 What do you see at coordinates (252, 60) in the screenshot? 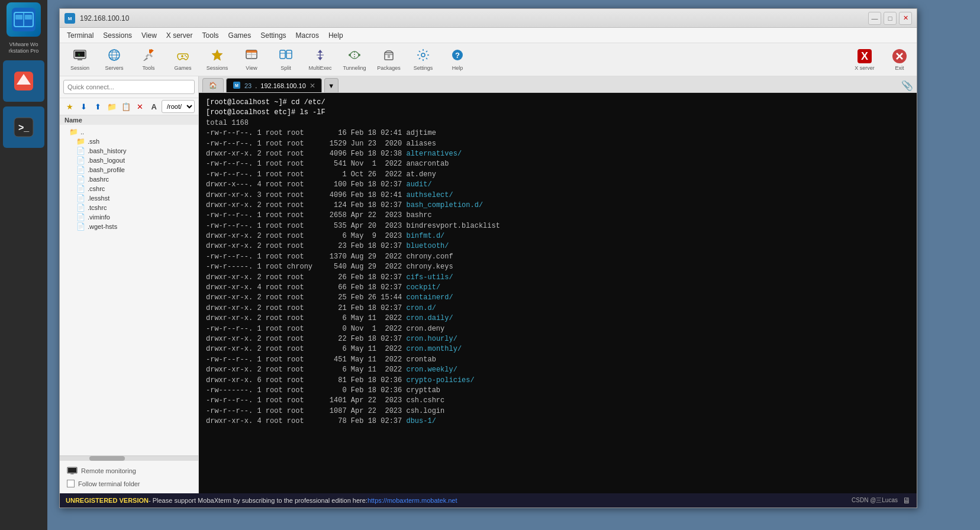
I see `view-button: View` at bounding box center [252, 60].